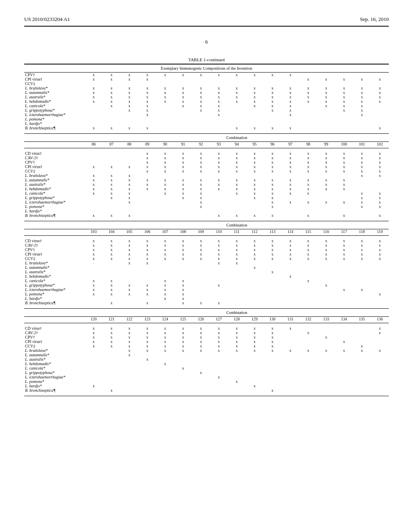 Image resolution: width=413 pixels, height=532 pixels. What do you see at coordinates (206, 79) in the screenshot?
I see `table-row: CPI virus†xxxxxxxxx` at bounding box center [206, 79].